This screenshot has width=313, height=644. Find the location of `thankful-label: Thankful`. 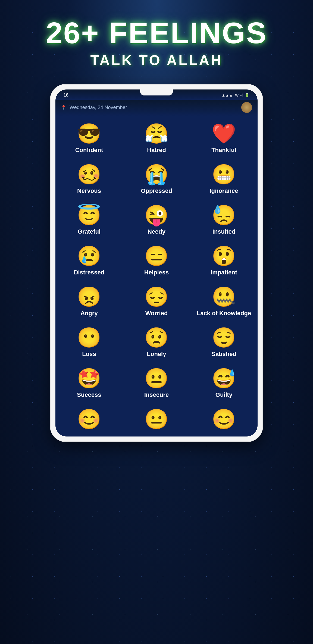

thankful-label: Thankful is located at coordinates (224, 150).